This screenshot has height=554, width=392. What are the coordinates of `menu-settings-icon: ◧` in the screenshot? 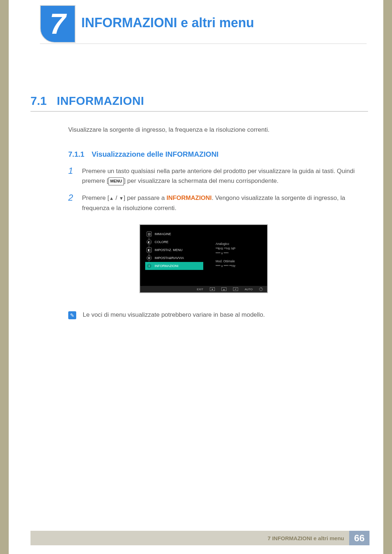 It's located at (149, 250).